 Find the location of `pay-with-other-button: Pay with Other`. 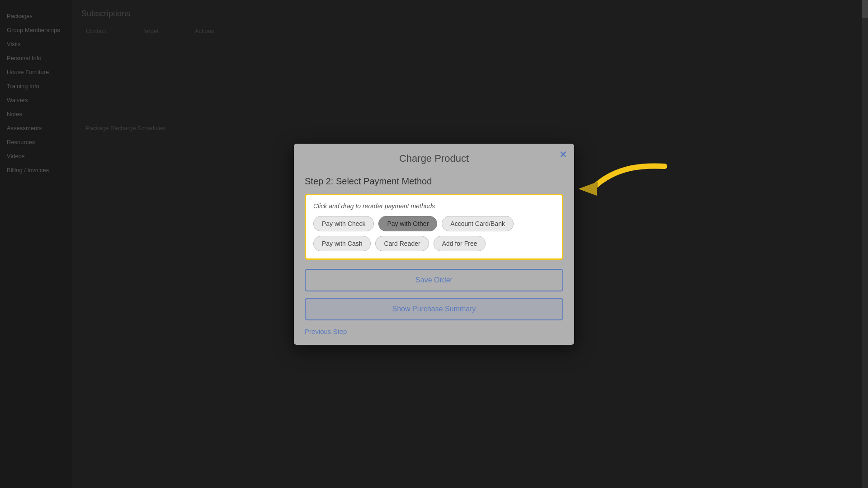

pay-with-other-button: Pay with Other is located at coordinates (408, 224).